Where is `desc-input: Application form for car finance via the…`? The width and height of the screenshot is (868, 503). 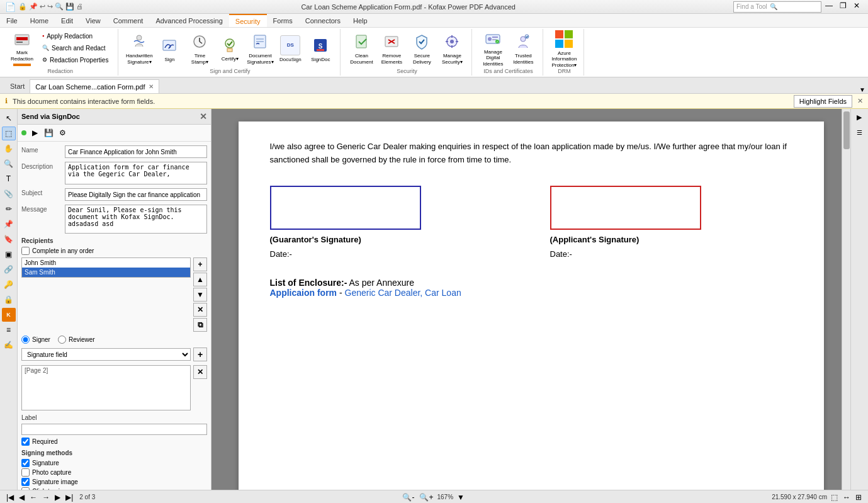
desc-input: Application form for car finance via the… is located at coordinates (136, 173).